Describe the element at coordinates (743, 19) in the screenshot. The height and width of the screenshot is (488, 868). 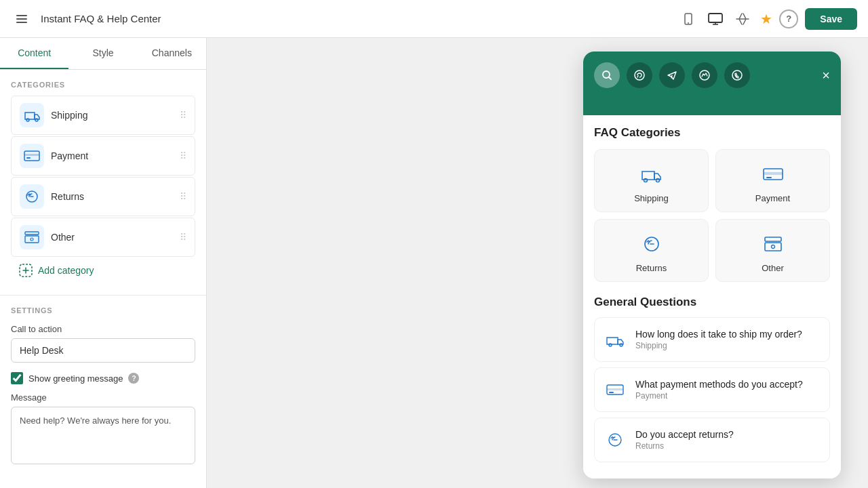
I see `responsive-icon` at that location.